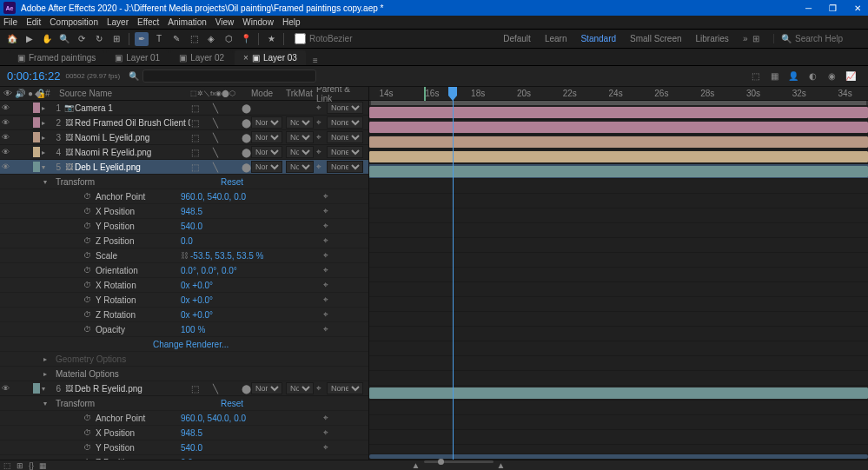  I want to click on tab-framed-paintings: ▣Framed paintings, so click(56, 57).